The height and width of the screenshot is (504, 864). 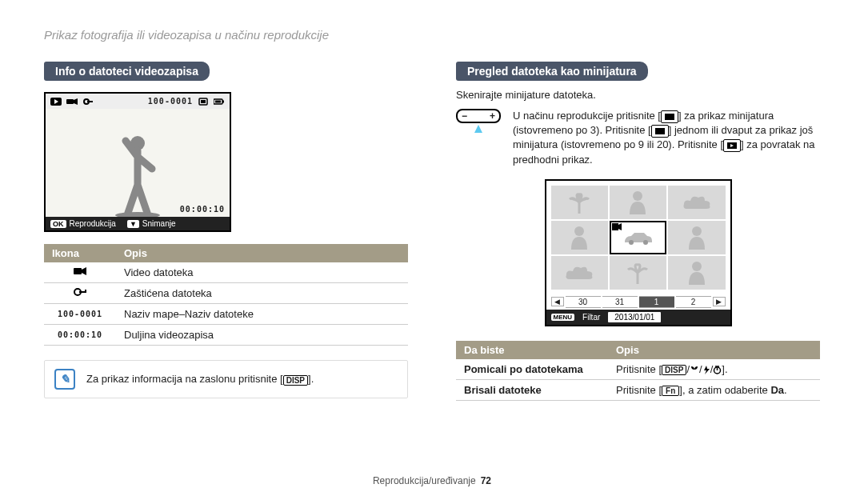 What do you see at coordinates (563, 317) in the screenshot?
I see `menu-key: MENU` at bounding box center [563, 317].